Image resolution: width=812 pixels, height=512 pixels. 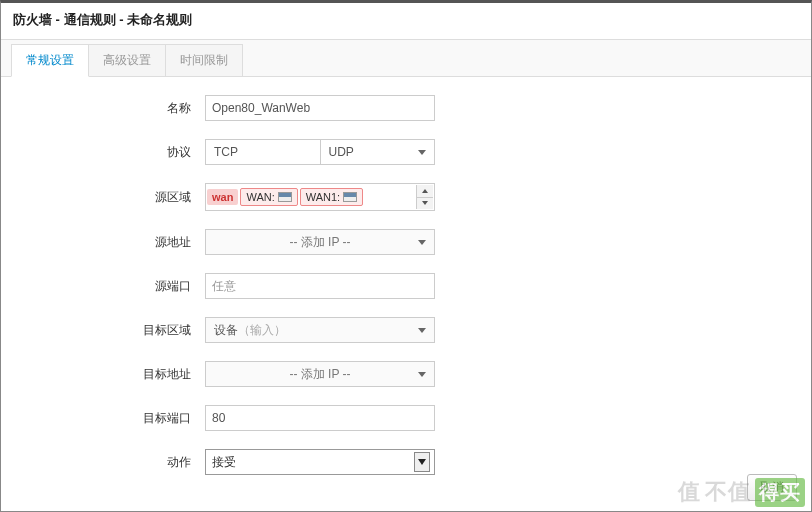 I want to click on label-dst-port: 目标端口, so click(x=103, y=418).